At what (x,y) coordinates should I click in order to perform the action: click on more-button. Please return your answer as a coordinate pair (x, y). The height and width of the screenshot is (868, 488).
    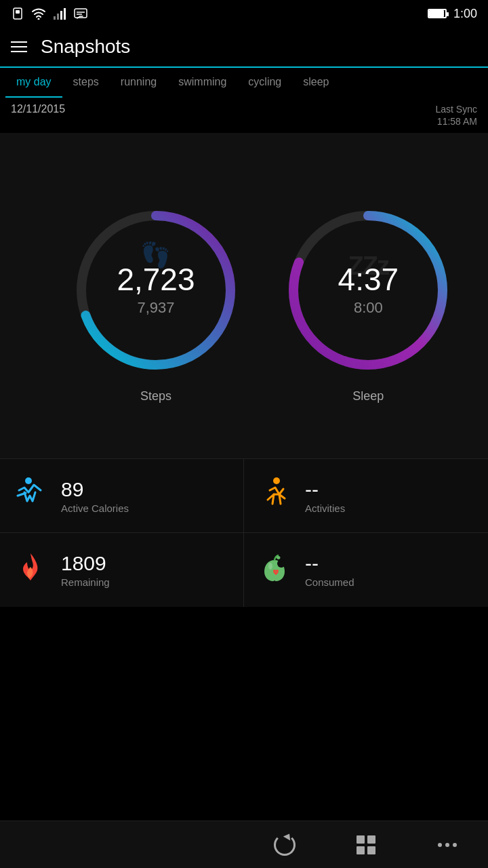
    Looking at the image, I should click on (447, 845).